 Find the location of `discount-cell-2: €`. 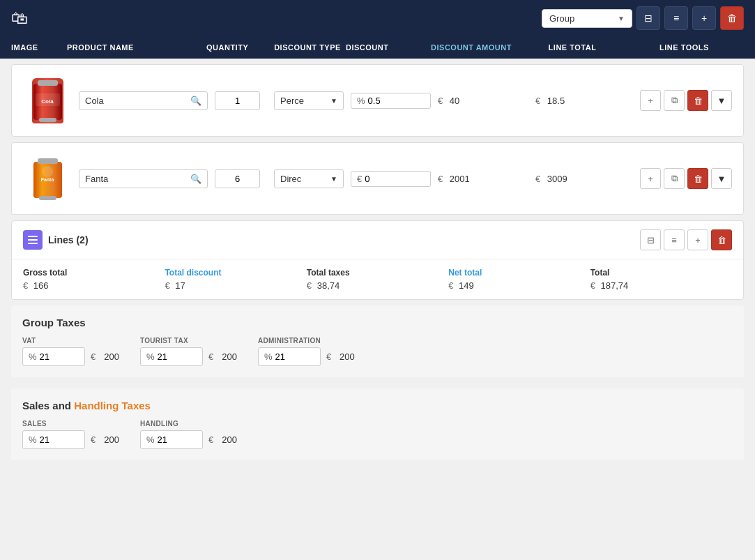

discount-cell-2: € is located at coordinates (390, 179).